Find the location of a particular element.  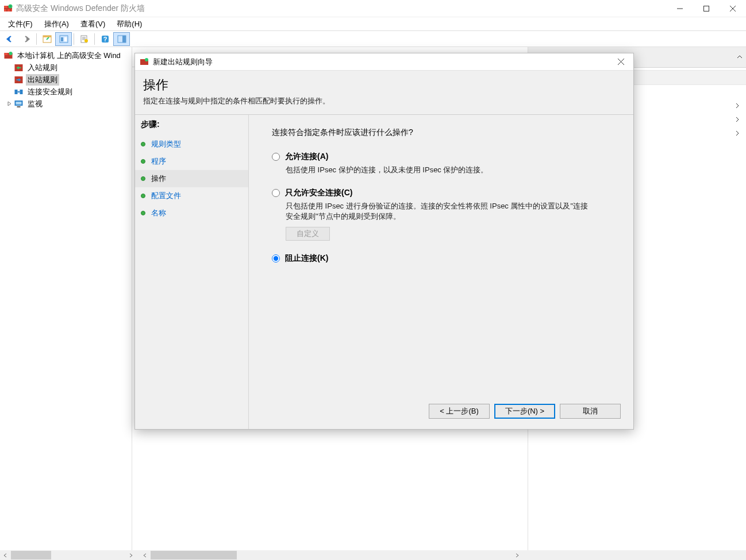

step-rule-type: 规则类型 is located at coordinates (192, 144).